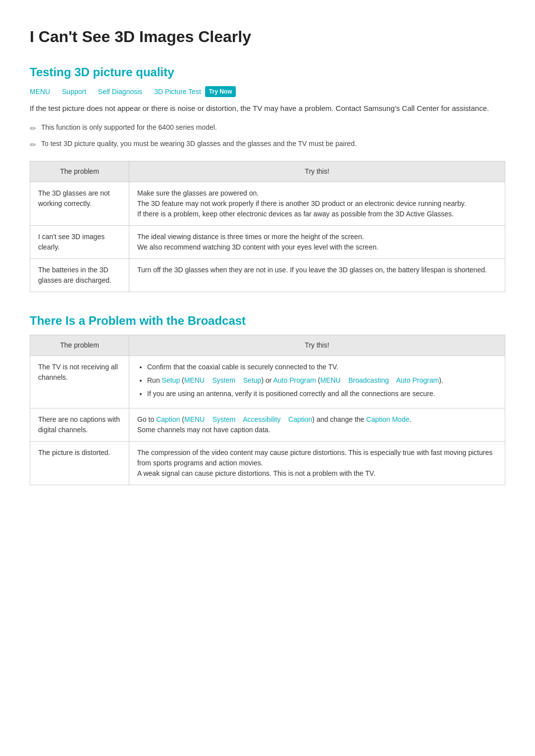  Describe the element at coordinates (268, 92) in the screenshot. I see `breadcrumb: MENU Support Self Diagnosis 3D Picture T…` at that location.